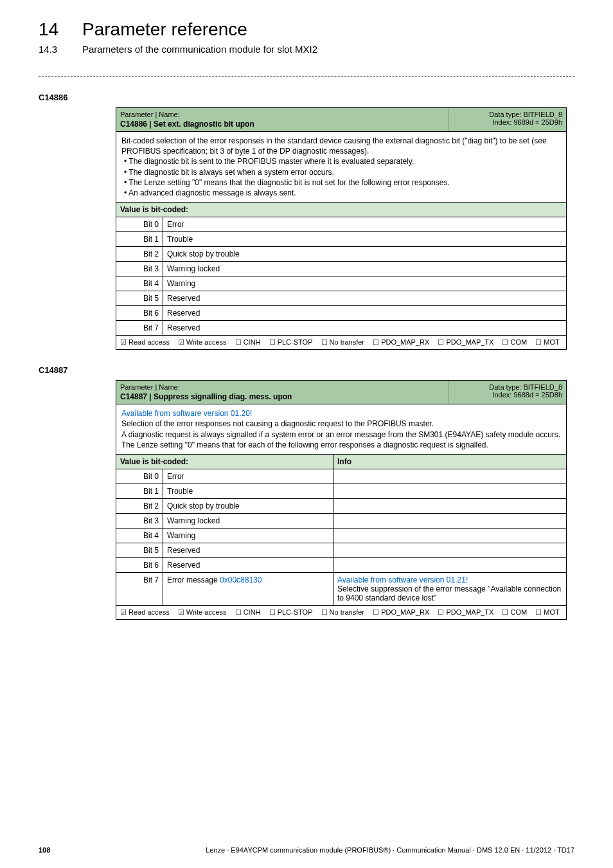  I want to click on param-index: Index: 9689d = 25D9h, so click(508, 122).